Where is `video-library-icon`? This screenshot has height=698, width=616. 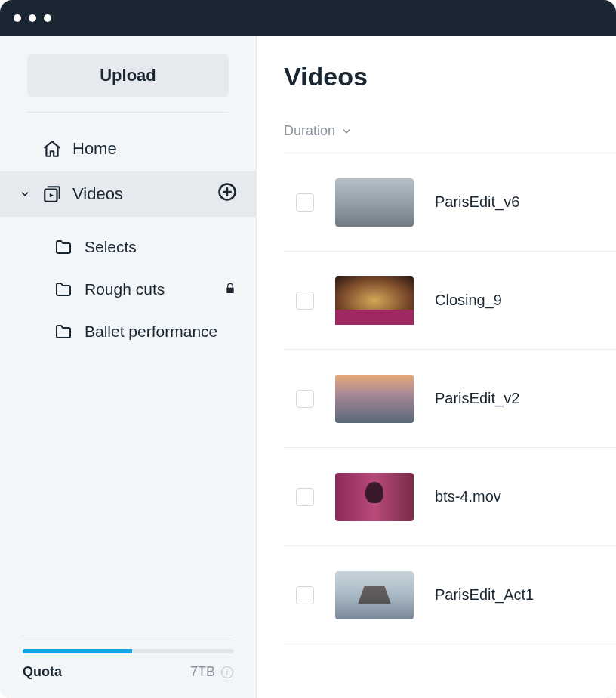 video-library-icon is located at coordinates (52, 194).